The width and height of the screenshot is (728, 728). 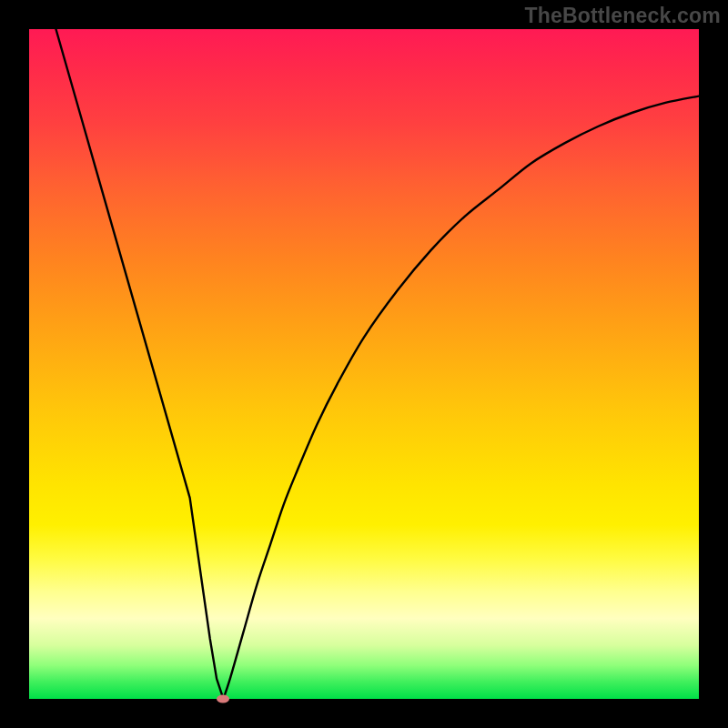 What do you see at coordinates (622, 16) in the screenshot?
I see `watermark-text: TheBottleneck.com` at bounding box center [622, 16].